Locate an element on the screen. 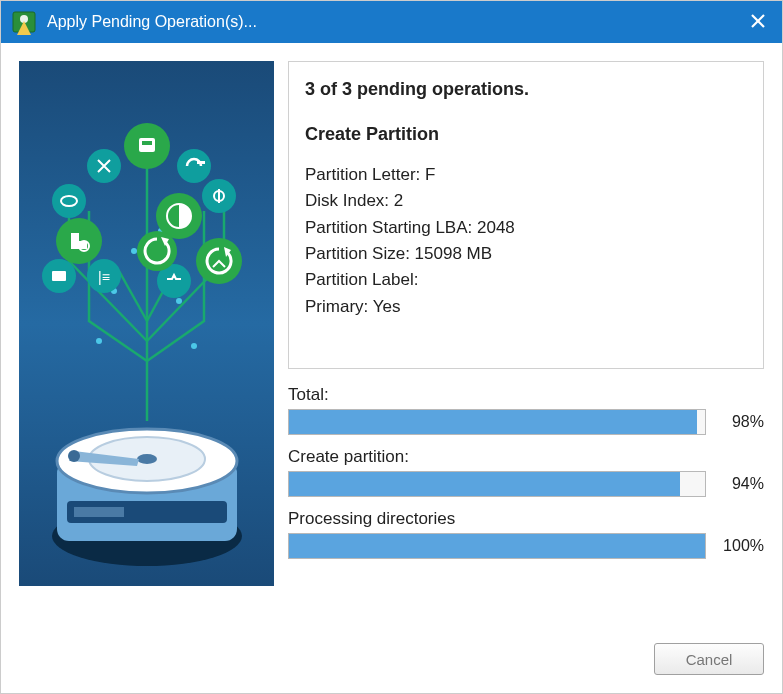  cancel-button: Cancel is located at coordinates (709, 659).